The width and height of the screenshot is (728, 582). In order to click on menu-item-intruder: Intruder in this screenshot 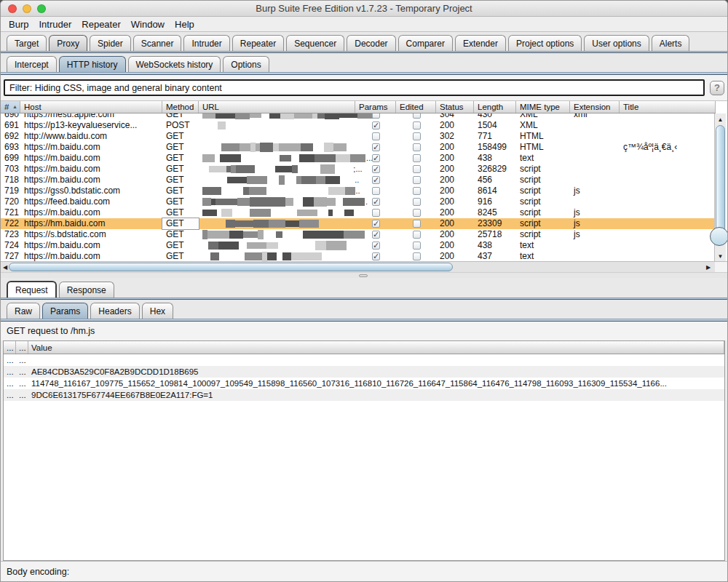, I will do `click(55, 25)`.